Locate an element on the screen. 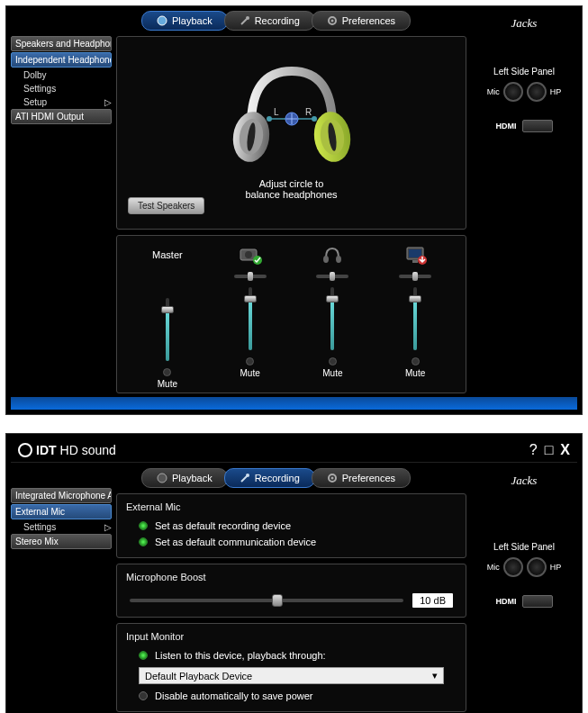  mic-icon is located at coordinates (245, 21).